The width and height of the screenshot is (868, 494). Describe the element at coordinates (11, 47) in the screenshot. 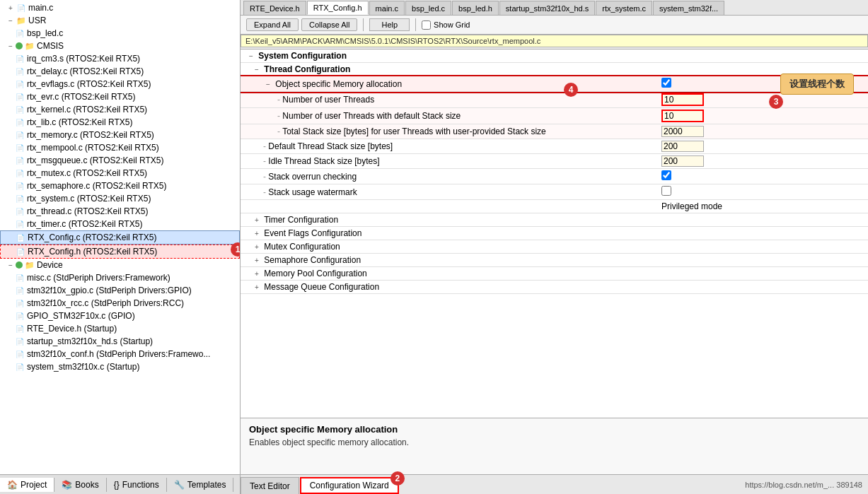

I see `expand-cmsis: −` at that location.